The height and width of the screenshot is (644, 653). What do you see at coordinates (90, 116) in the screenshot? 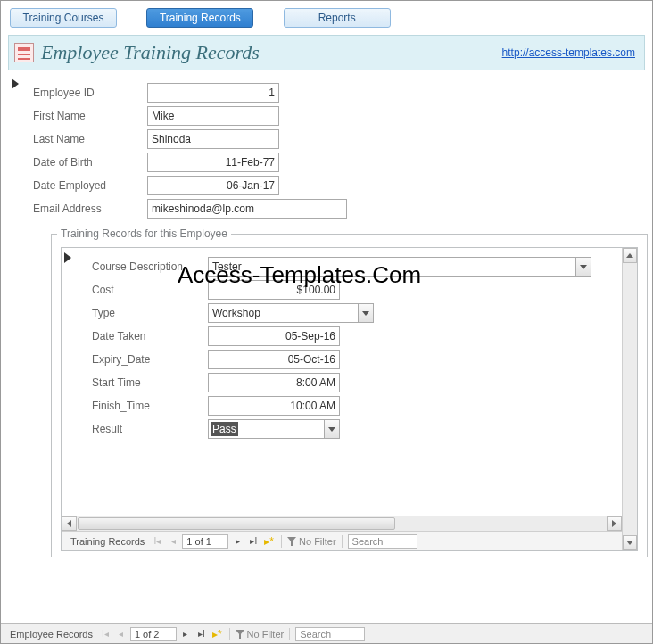
I see `label-first-name: First Name` at bounding box center [90, 116].